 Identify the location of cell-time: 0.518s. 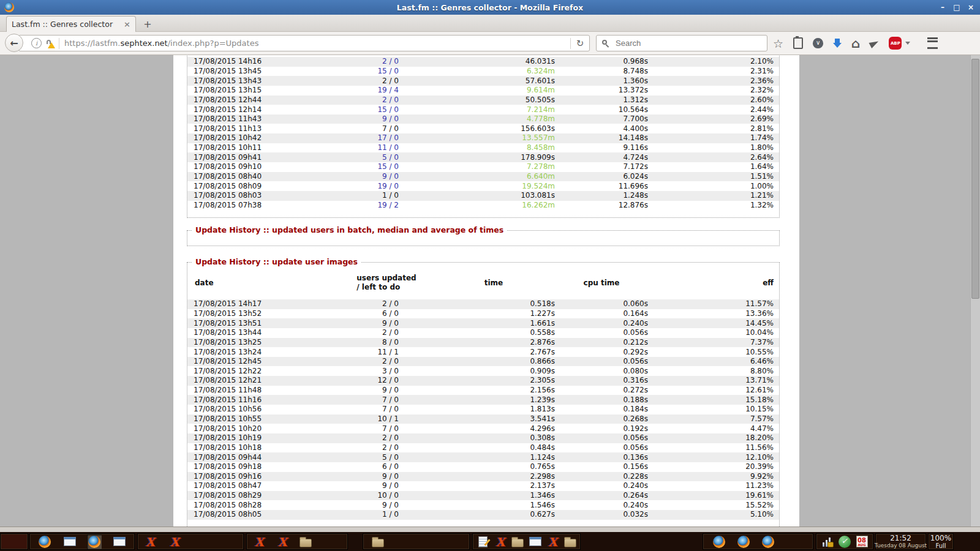
(494, 304).